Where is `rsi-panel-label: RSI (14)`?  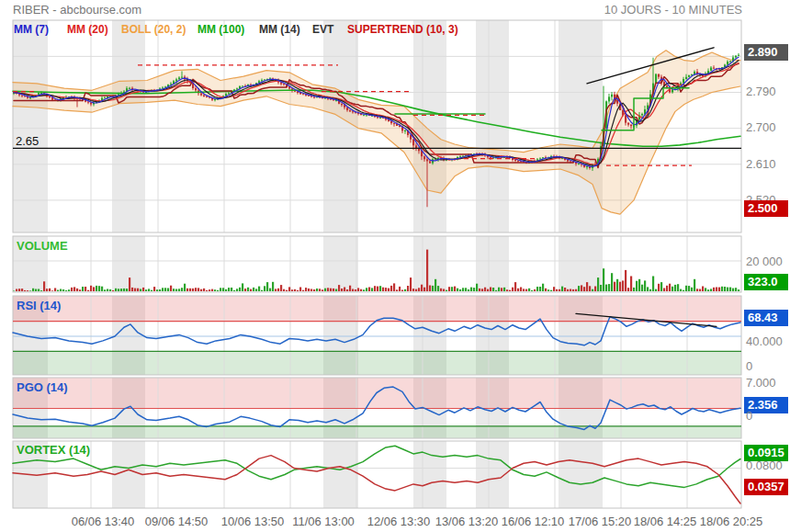
rsi-panel-label: RSI (14) is located at coordinates (39, 305).